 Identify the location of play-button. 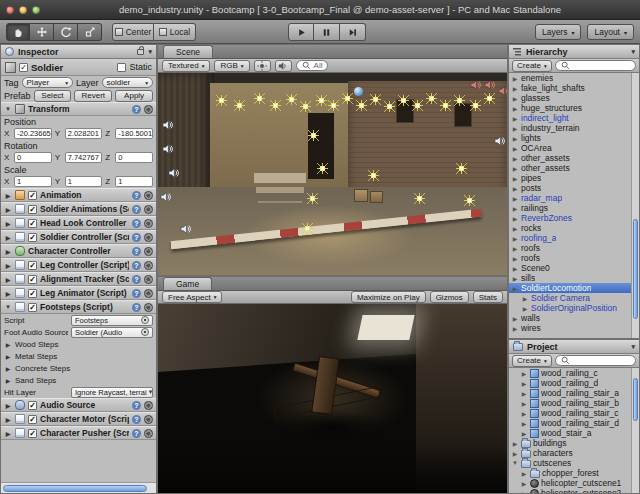
(301, 32).